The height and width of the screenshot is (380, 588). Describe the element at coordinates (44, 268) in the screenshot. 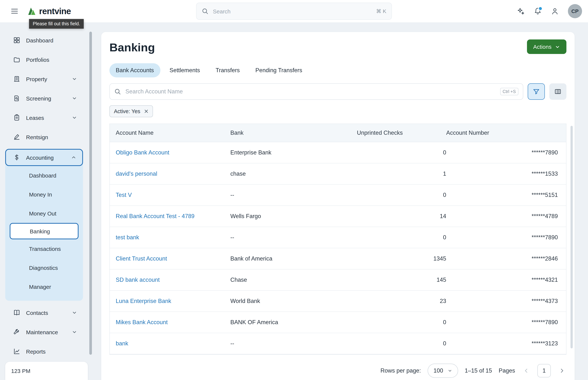

I see `sidebar-subitem: Diagnostics` at that location.